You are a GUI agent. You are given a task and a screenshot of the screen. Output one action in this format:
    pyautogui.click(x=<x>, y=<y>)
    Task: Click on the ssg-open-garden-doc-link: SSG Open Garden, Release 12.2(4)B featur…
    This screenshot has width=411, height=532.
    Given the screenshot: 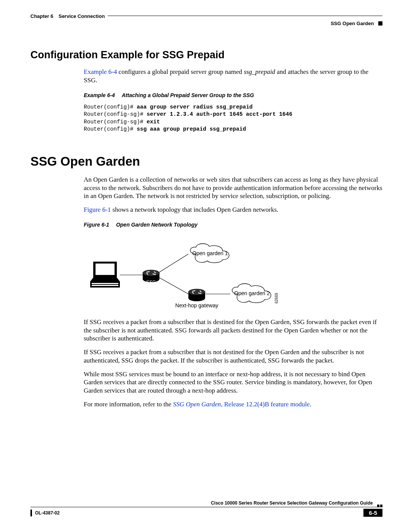 What is the action you would take?
    pyautogui.click(x=241, y=404)
    